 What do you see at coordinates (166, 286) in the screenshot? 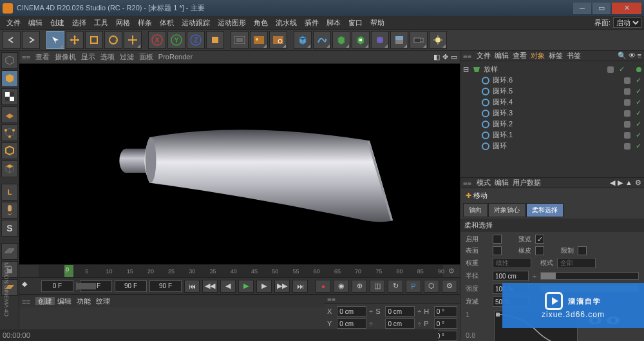
I see `project-end-field: 90 F` at bounding box center [166, 286].